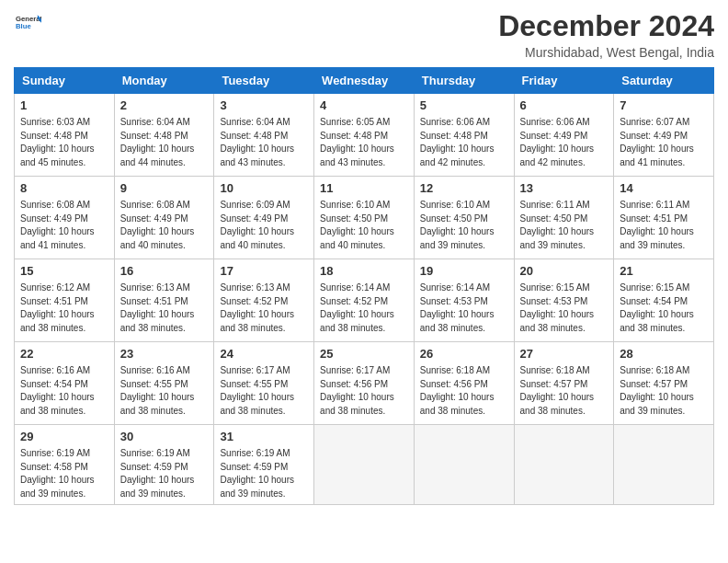 The image size is (728, 563). What do you see at coordinates (564, 135) in the screenshot?
I see `calendar-cell: 6Sunrise: 6:06 AMSunset: 4:49 PMDaylight…` at bounding box center [564, 135].